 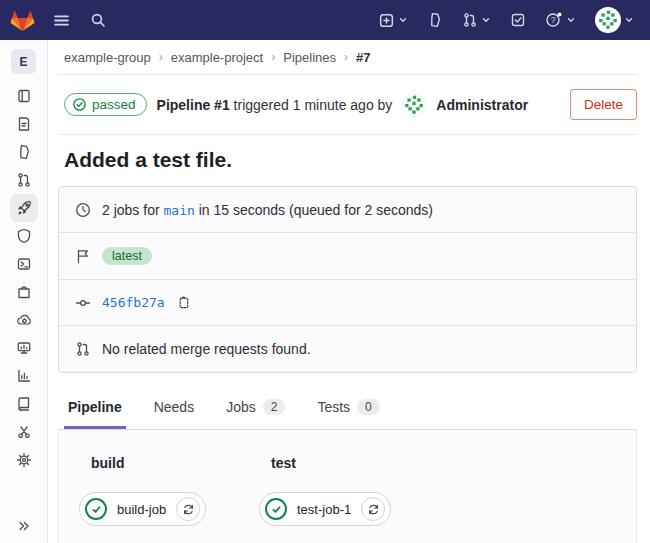 What do you see at coordinates (174, 410) in the screenshot?
I see `tab-needs: Needs` at bounding box center [174, 410].